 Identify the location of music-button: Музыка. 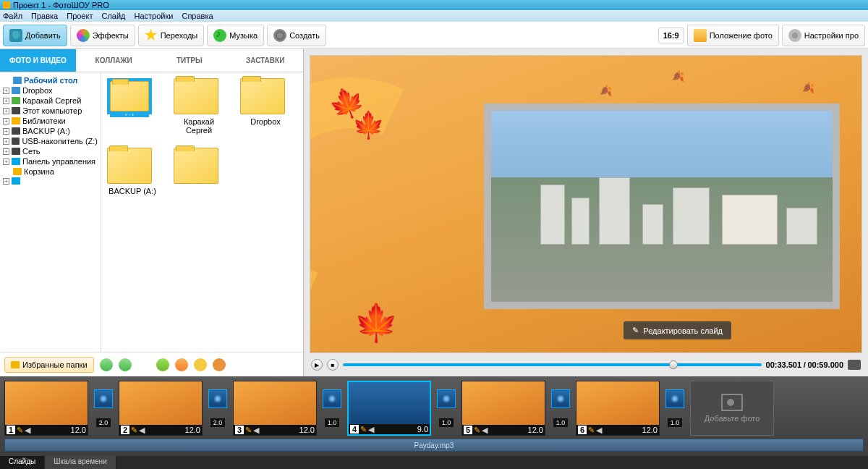
(236, 35).